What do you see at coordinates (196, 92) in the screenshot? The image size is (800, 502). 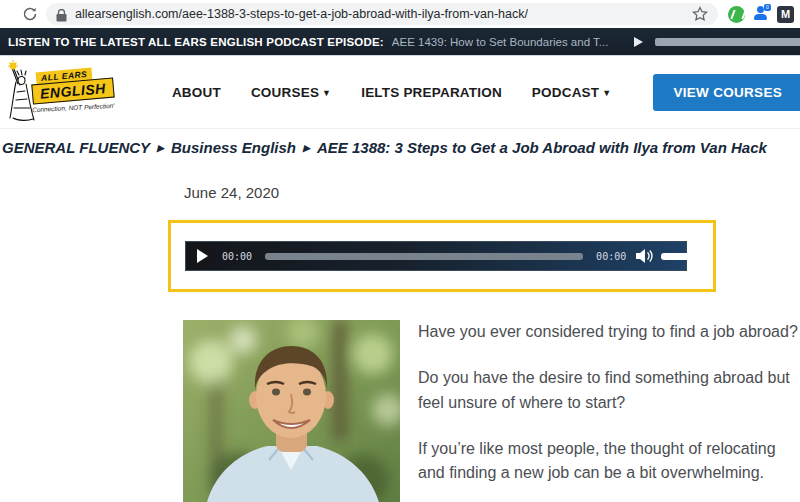 I see `nav-item-about: ABOUT` at bounding box center [196, 92].